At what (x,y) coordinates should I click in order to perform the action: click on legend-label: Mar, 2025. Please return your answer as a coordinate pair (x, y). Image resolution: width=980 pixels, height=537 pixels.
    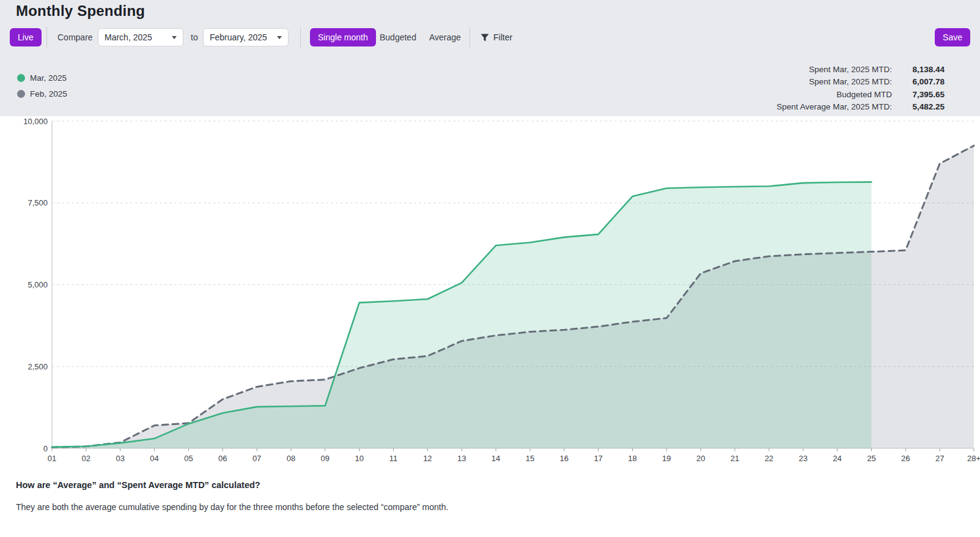
    Looking at the image, I should click on (48, 78).